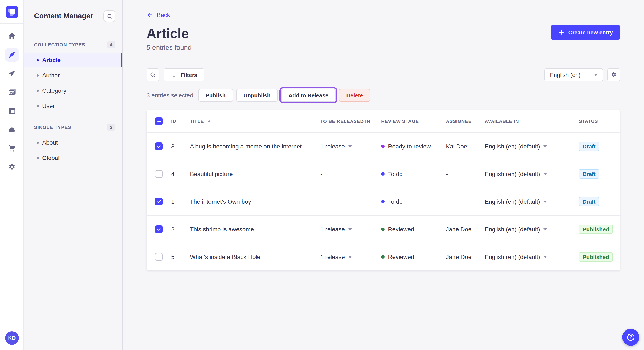  Describe the element at coordinates (184, 75) in the screenshot. I see `filters-button: Filters` at that location.